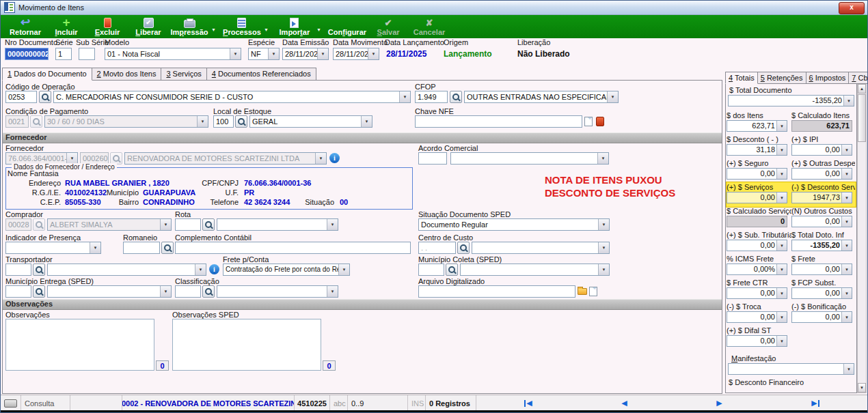 The height and width of the screenshot is (413, 868). I want to click on classificacao-select: ▼, so click(277, 291).